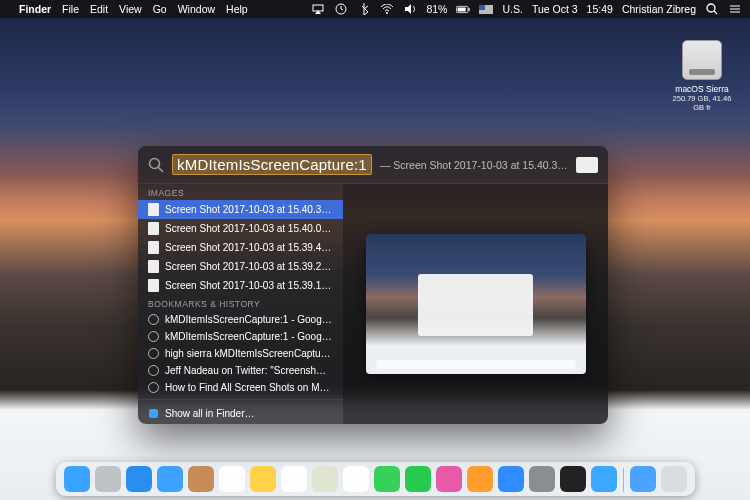 Image resolution: width=750 pixels, height=500 pixels. What do you see at coordinates (170, 479) in the screenshot?
I see `dock-app-mail` at bounding box center [170, 479].